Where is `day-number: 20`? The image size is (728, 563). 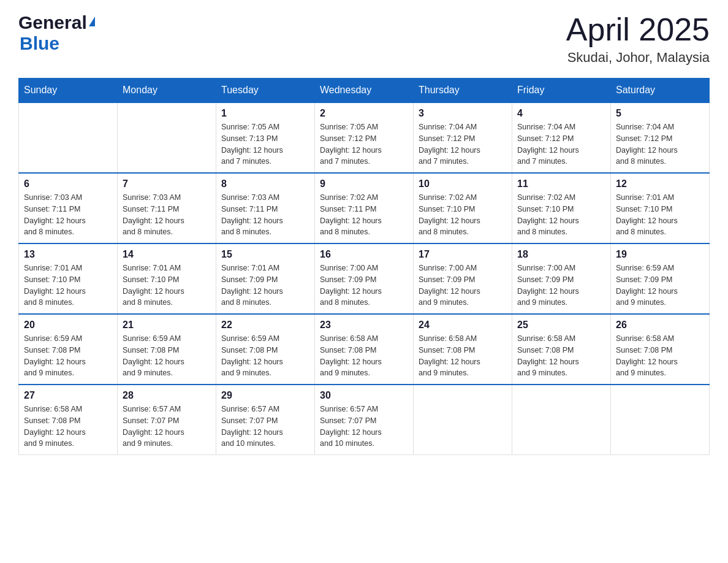 day-number: 20 is located at coordinates (68, 325).